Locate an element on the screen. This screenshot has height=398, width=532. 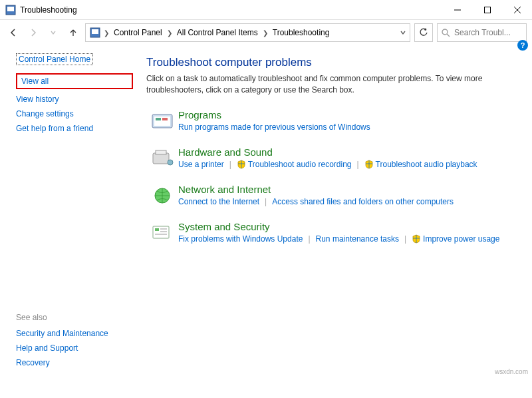
programs-icon is located at coordinates (162, 120).